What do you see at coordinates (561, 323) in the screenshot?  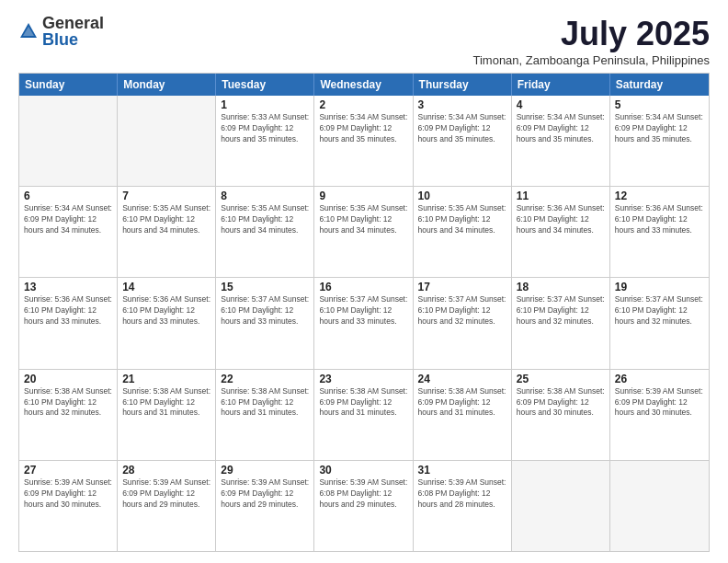 I see `calendar-cell: 18Sunrise: 5:37 AM Sunset: 6:10 PM Dayli…` at bounding box center [561, 323].